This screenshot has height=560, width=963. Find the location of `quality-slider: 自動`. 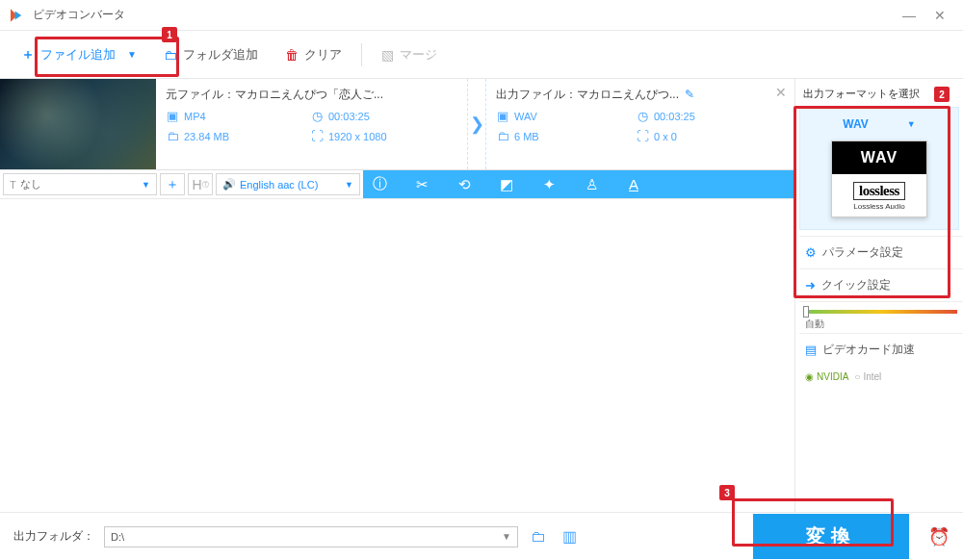

quality-slider: 自動 is located at coordinates (881, 318).